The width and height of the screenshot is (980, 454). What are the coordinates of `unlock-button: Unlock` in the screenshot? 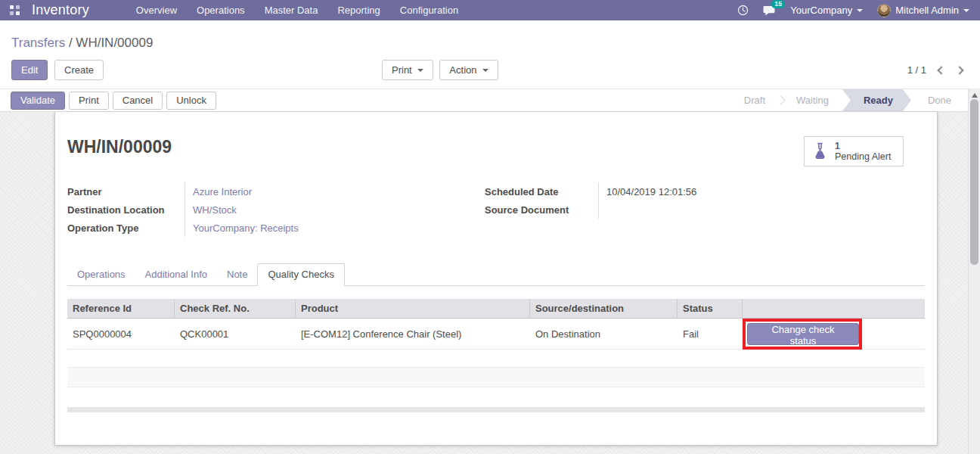 It's located at (191, 101).